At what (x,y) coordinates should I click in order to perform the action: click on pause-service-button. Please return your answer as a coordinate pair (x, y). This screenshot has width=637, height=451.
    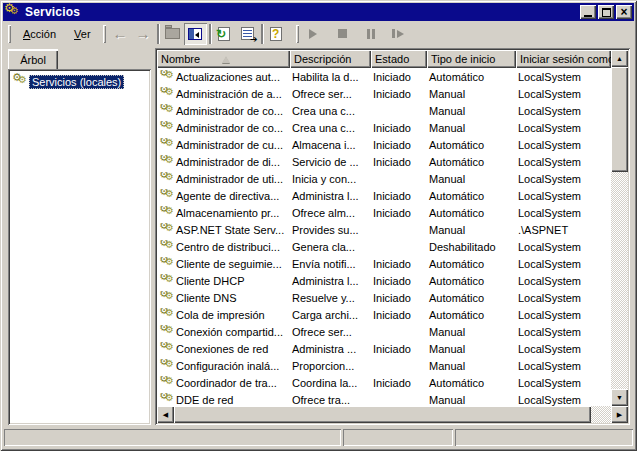
    Looking at the image, I should click on (372, 34).